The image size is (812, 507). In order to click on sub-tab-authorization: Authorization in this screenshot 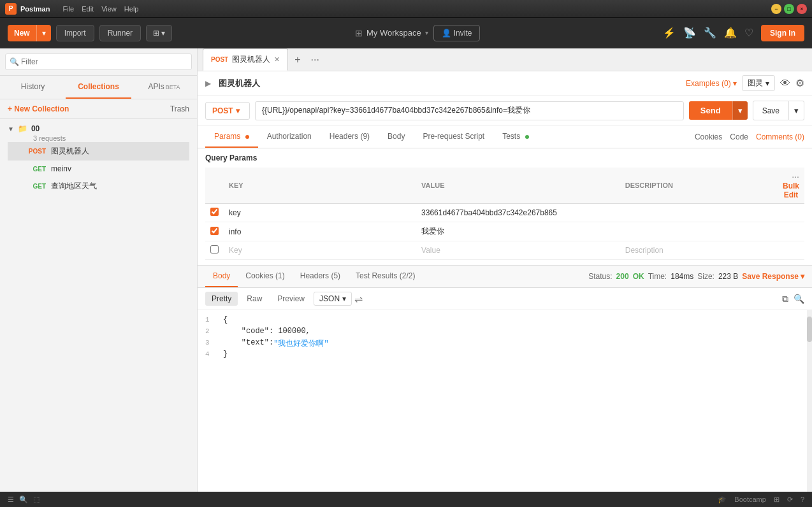, I will do `click(289, 137)`.